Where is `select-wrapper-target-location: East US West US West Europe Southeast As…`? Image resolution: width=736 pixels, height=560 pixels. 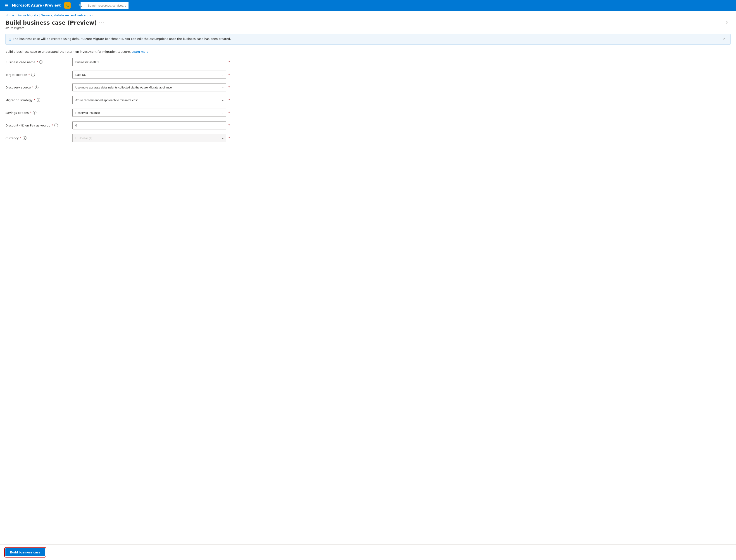 select-wrapper-target-location: East US West US West Europe Southeast As… is located at coordinates (149, 75).